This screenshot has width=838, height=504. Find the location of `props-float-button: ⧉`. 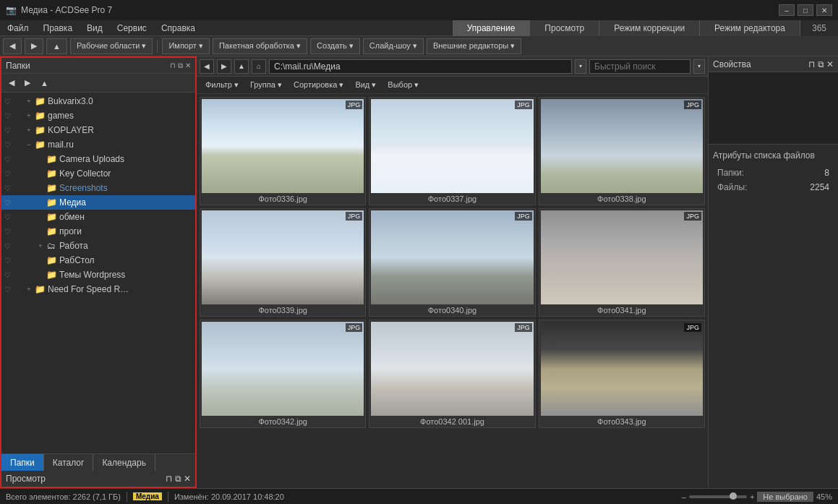

props-float-button: ⧉ is located at coordinates (821, 64).